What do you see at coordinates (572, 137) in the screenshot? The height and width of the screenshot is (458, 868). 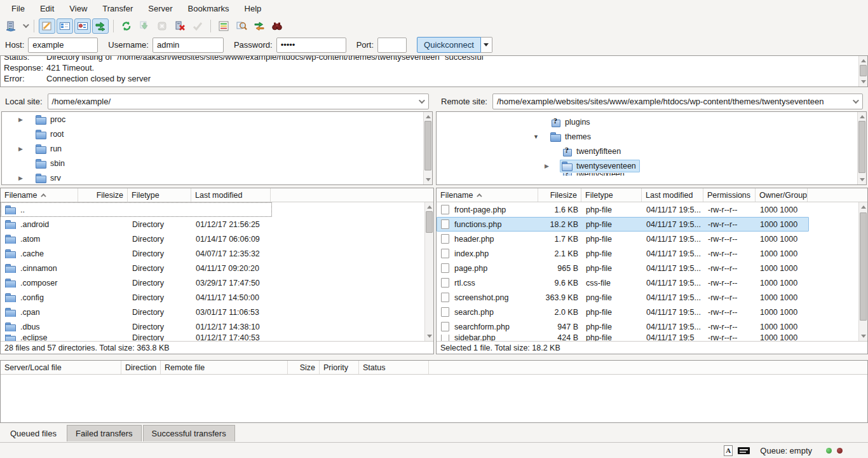 I see `tree-node: themes` at bounding box center [572, 137].